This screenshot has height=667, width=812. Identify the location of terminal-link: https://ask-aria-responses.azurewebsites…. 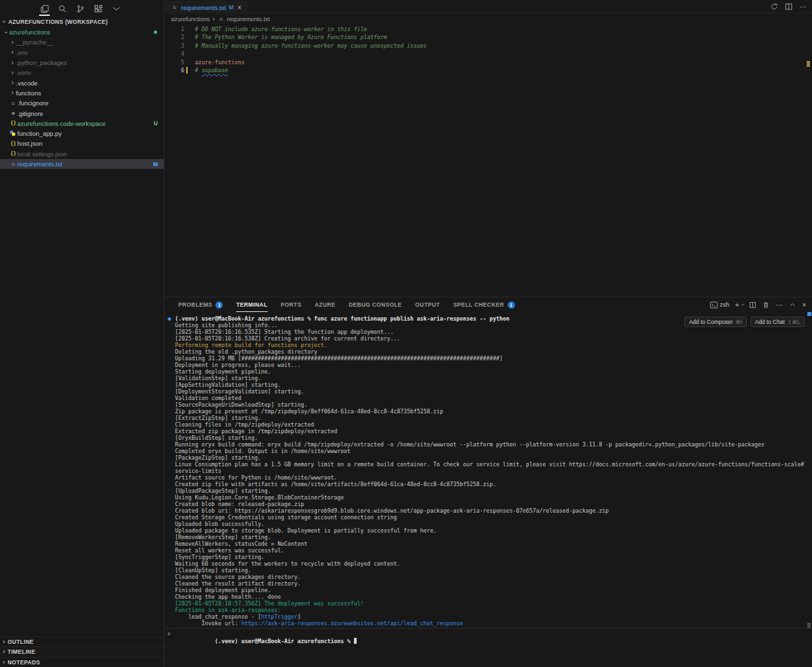
(353, 623).